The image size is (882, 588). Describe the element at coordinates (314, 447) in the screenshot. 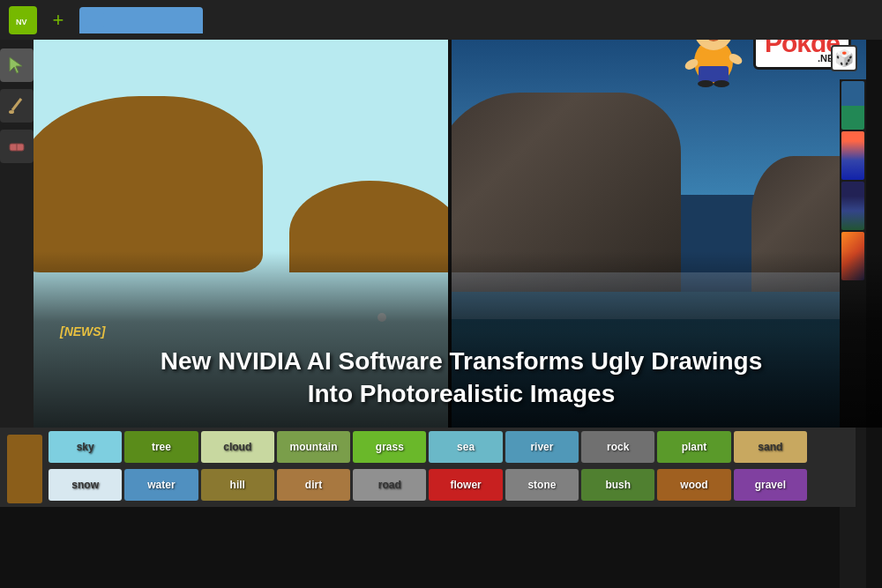

I see `mountain-swatch: mountain` at that location.